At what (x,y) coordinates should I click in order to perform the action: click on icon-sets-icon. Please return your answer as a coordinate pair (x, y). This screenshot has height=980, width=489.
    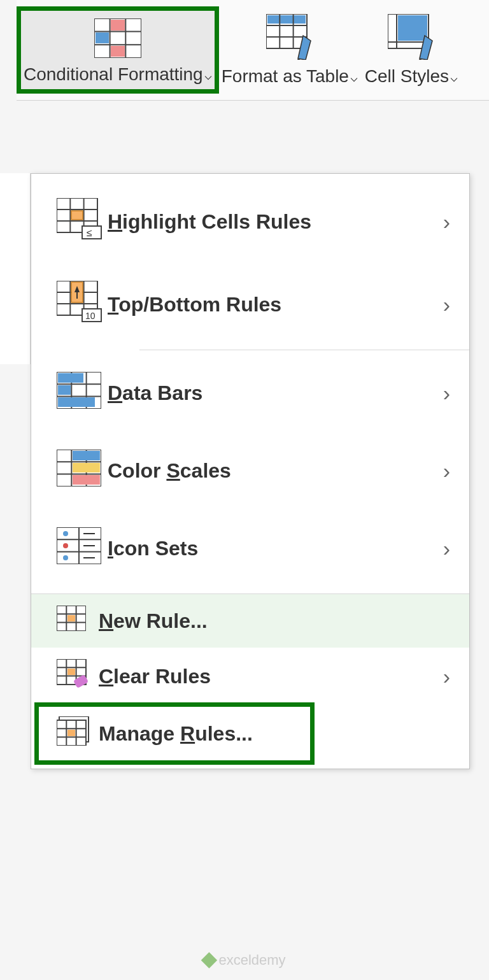
    Looking at the image, I should click on (82, 548).